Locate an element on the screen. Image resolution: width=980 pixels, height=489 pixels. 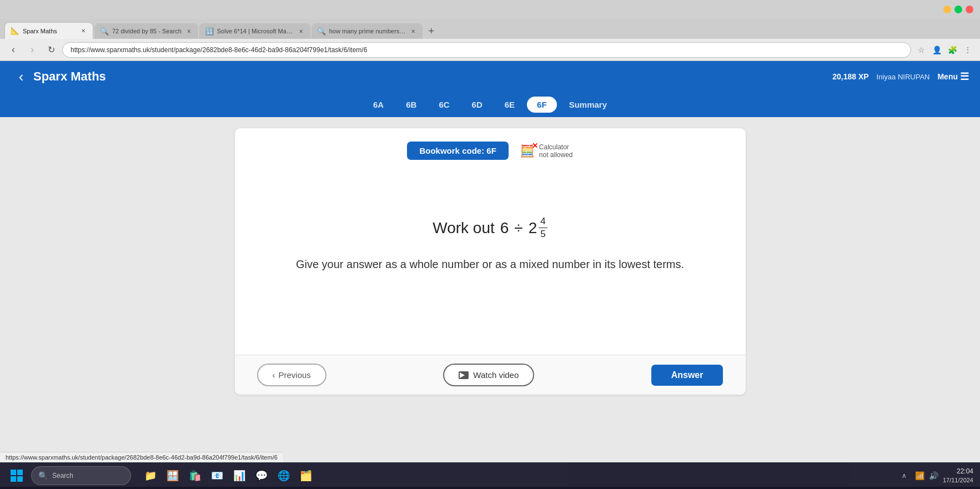
tab-favicon-sparx: 📐 is located at coordinates (15, 31).